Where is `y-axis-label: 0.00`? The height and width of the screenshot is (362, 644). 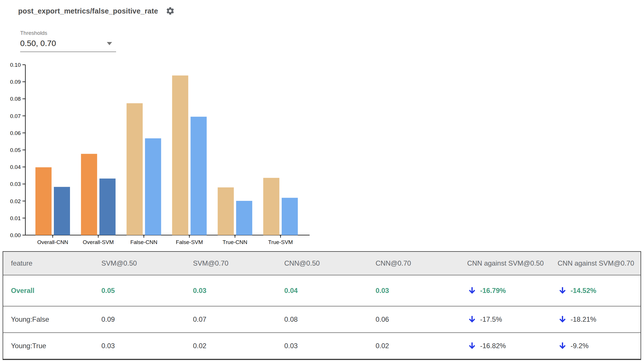 y-axis-label: 0.00 is located at coordinates (16, 235).